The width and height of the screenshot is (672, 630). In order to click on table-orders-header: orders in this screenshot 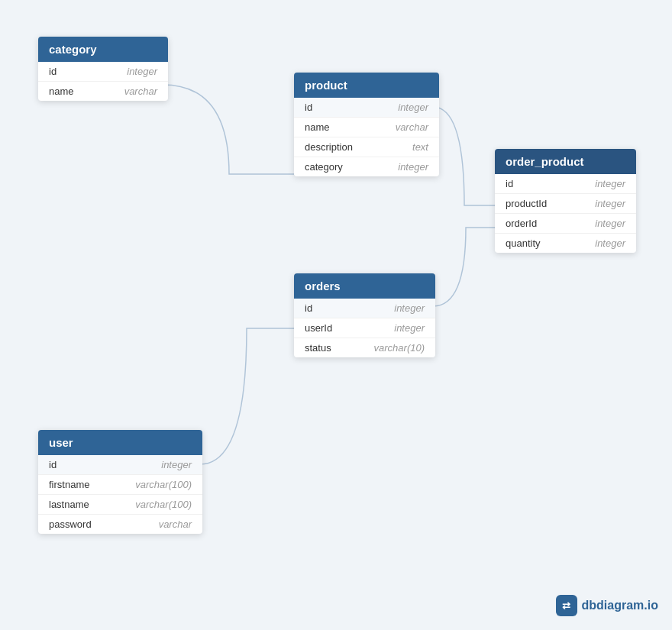, I will do `click(365, 286)`.